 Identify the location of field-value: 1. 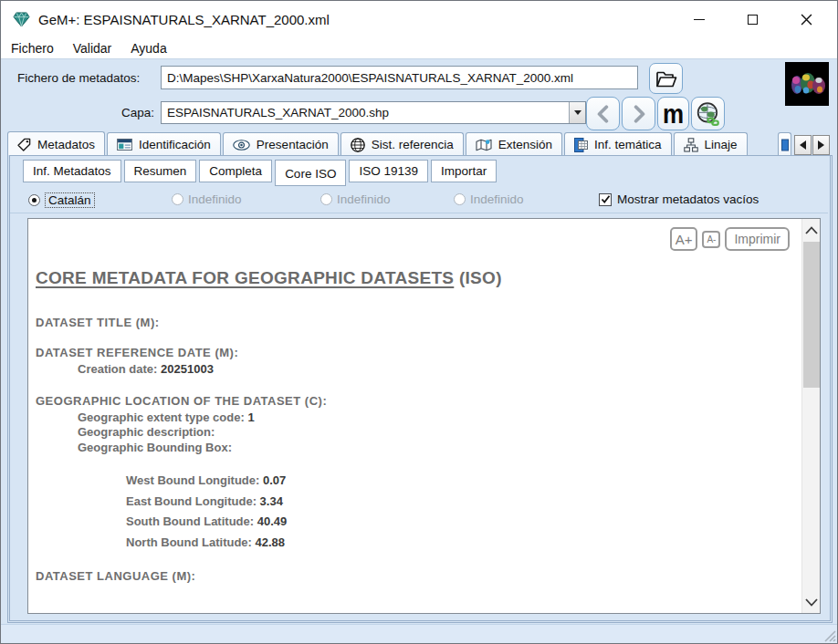
(250, 418).